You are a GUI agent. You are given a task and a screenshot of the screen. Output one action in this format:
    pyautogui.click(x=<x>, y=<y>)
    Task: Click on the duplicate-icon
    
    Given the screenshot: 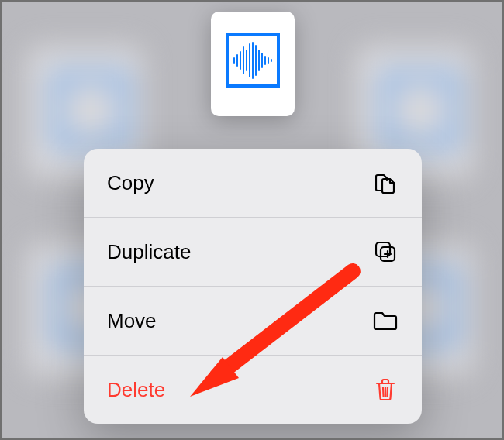 What is the action you would take?
    pyautogui.click(x=385, y=252)
    